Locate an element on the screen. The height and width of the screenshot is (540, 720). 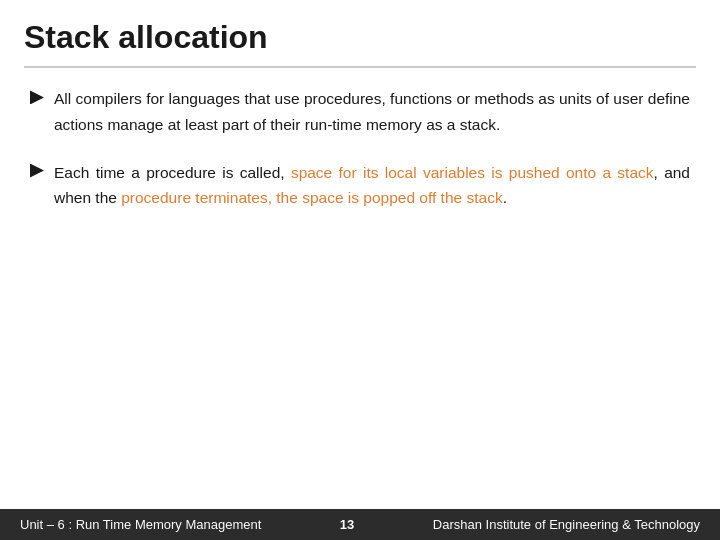
bullet-text-1: All compilers for languages that use pro… is located at coordinates (372, 112).